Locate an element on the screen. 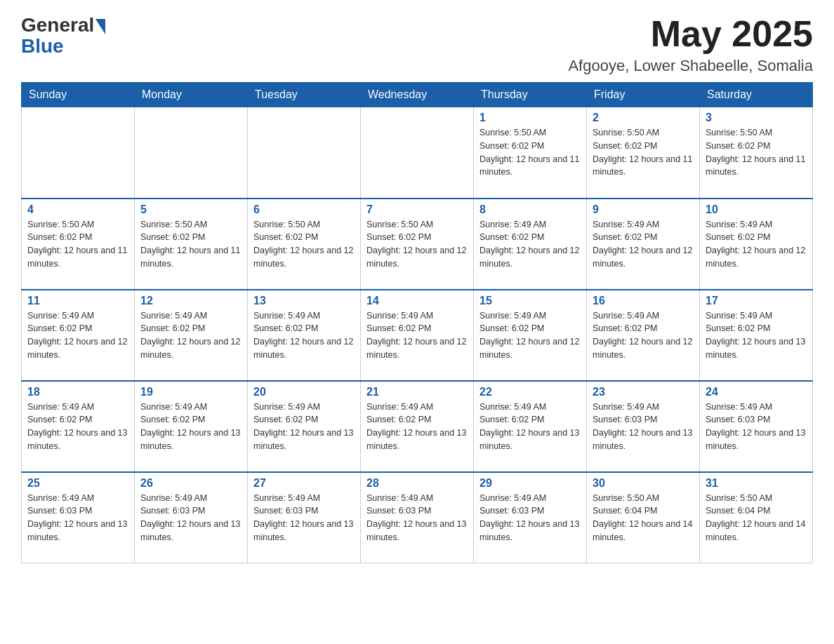 The width and height of the screenshot is (834, 644). logo-general-text: General is located at coordinates (58, 25).